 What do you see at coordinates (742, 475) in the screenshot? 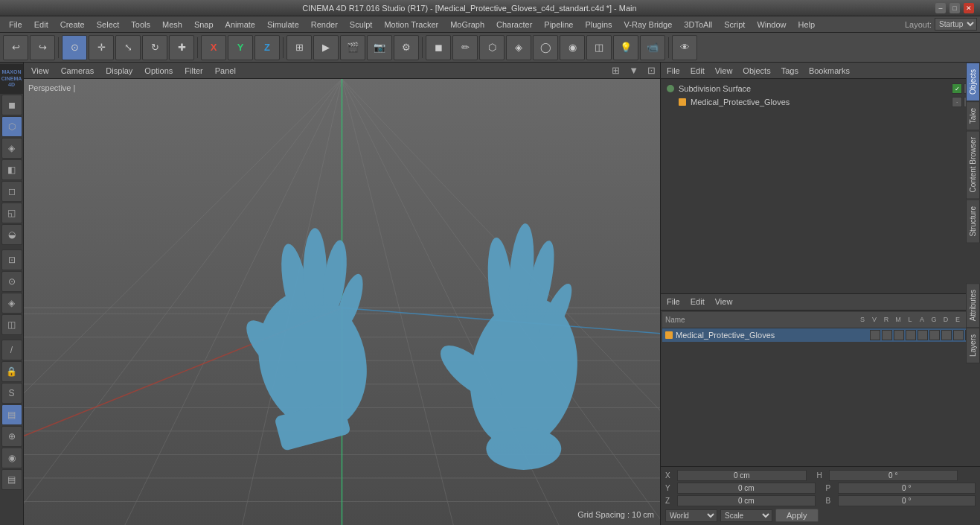
I see `coord-x-pos` at bounding box center [742, 475].